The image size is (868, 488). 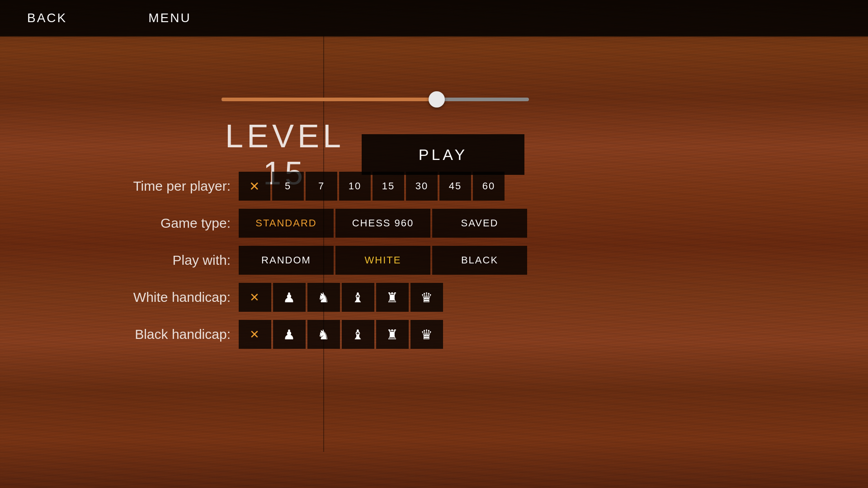 I want to click on black-handicap-knight-button: ♞, so click(x=324, y=334).